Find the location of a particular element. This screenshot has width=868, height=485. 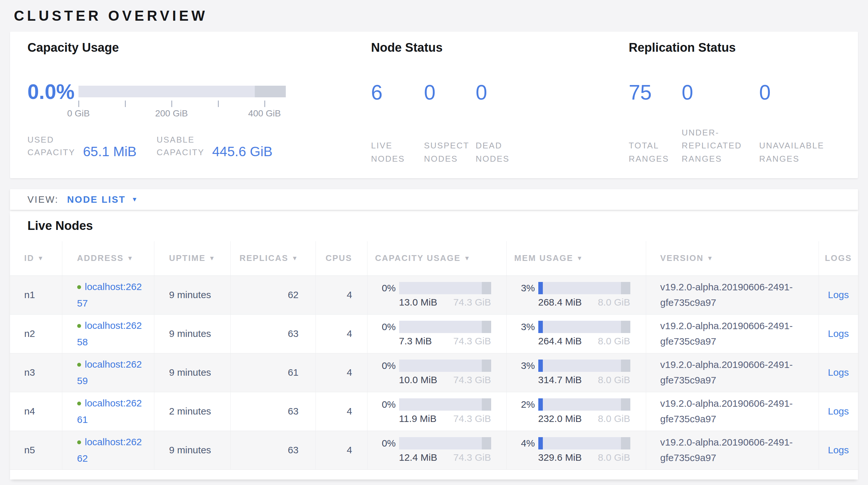

dead-nodes-value: 0 is located at coordinates (497, 93).